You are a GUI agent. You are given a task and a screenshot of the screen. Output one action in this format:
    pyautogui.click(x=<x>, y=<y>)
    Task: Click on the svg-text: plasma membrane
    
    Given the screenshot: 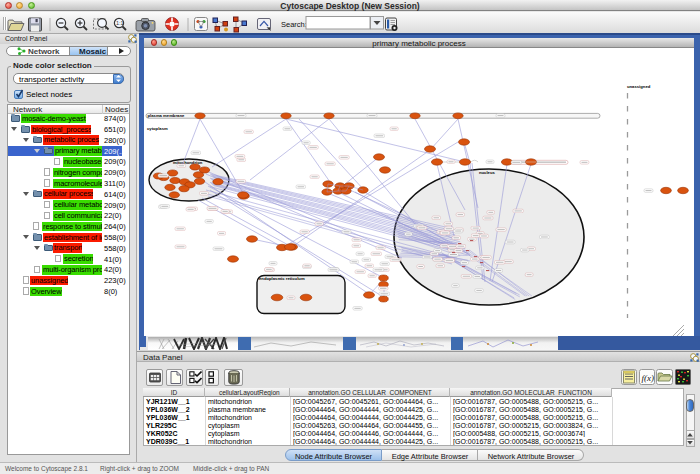 What is the action you would take?
    pyautogui.click(x=166, y=116)
    